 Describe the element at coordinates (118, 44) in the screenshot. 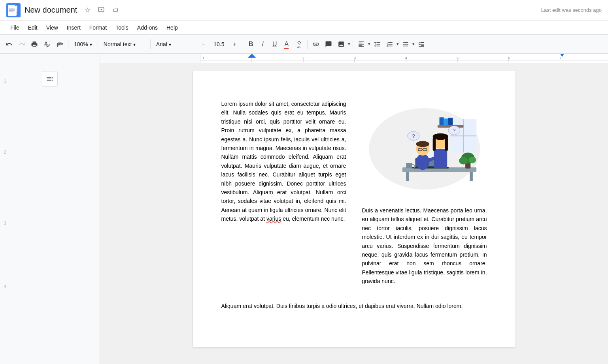

I see `style-value: Normal text` at that location.